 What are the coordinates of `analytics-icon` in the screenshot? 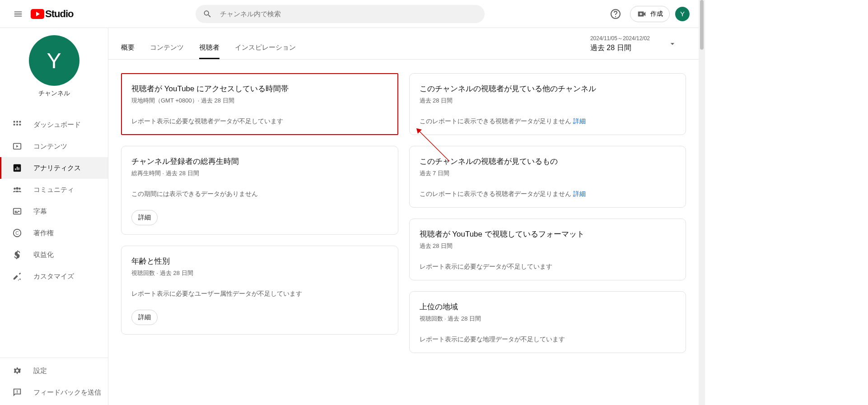 It's located at (17, 168).